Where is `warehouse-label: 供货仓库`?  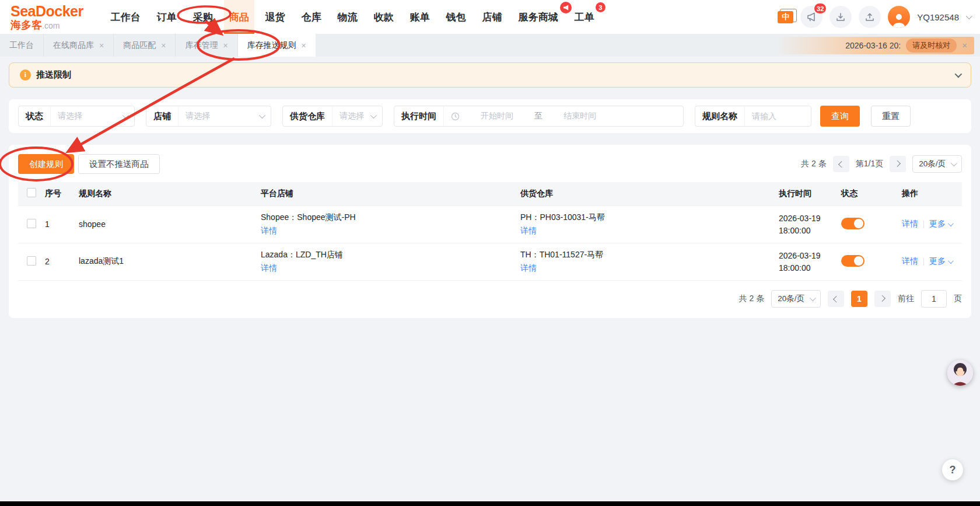
warehouse-label: 供货仓库 is located at coordinates (308, 116).